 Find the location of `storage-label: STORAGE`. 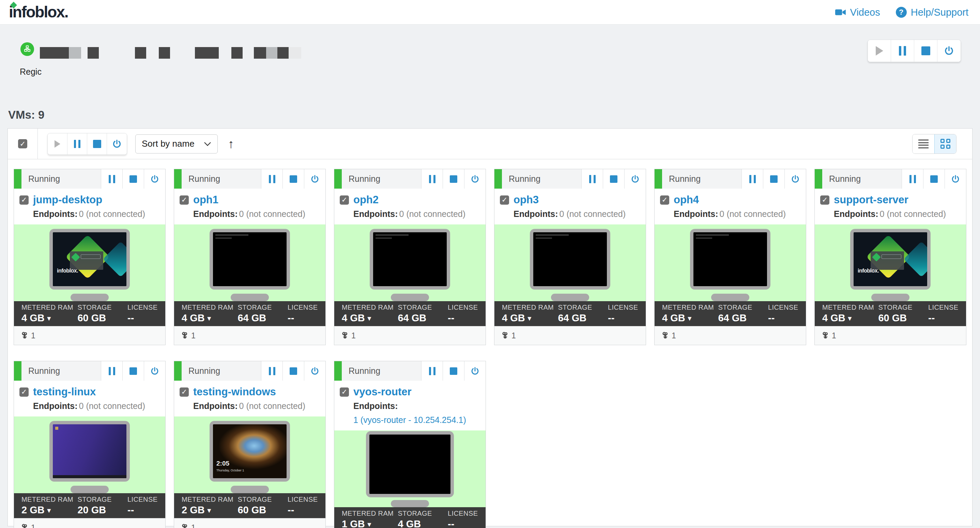

storage-label: STORAGE is located at coordinates (102, 499).